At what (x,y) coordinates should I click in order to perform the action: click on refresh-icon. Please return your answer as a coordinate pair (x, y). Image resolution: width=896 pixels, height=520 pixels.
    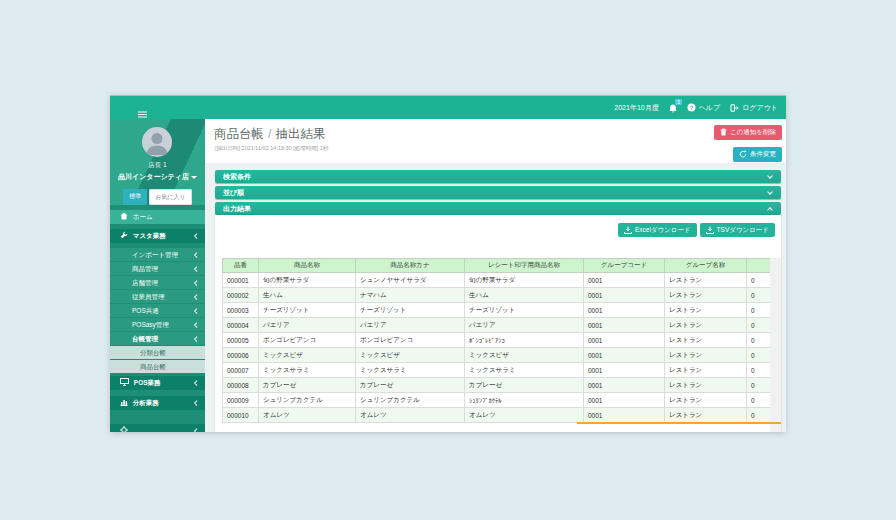
    Looking at the image, I should click on (743, 154).